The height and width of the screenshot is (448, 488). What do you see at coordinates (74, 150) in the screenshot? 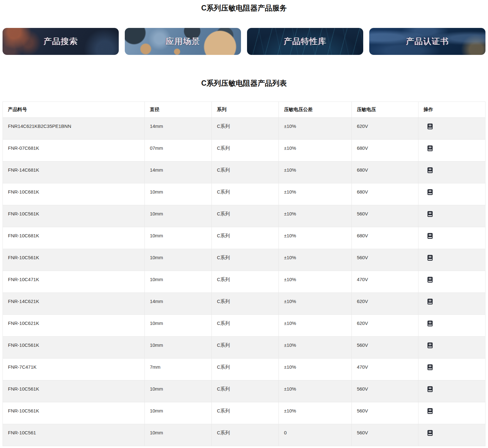
I see `cell-part-no: FNR-07C681K` at bounding box center [74, 150].